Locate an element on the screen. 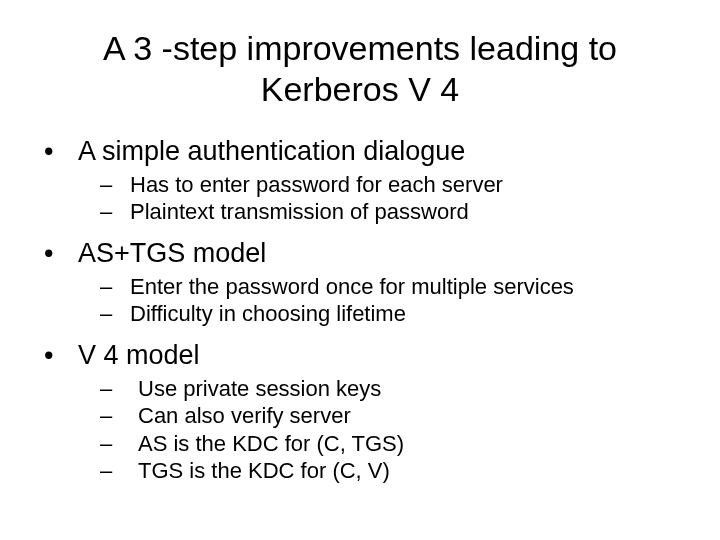 The height and width of the screenshot is (540, 720). list-item: – Has to enter password for each server is located at coordinates (360, 185).